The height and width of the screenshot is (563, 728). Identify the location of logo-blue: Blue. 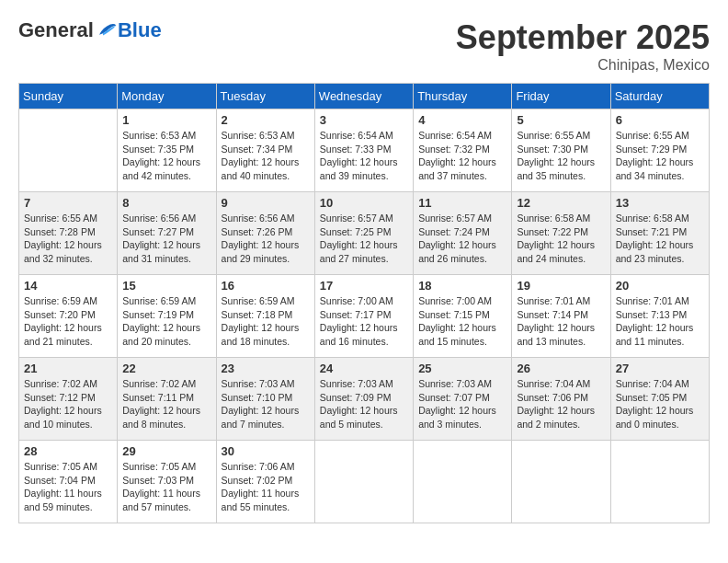
(140, 30).